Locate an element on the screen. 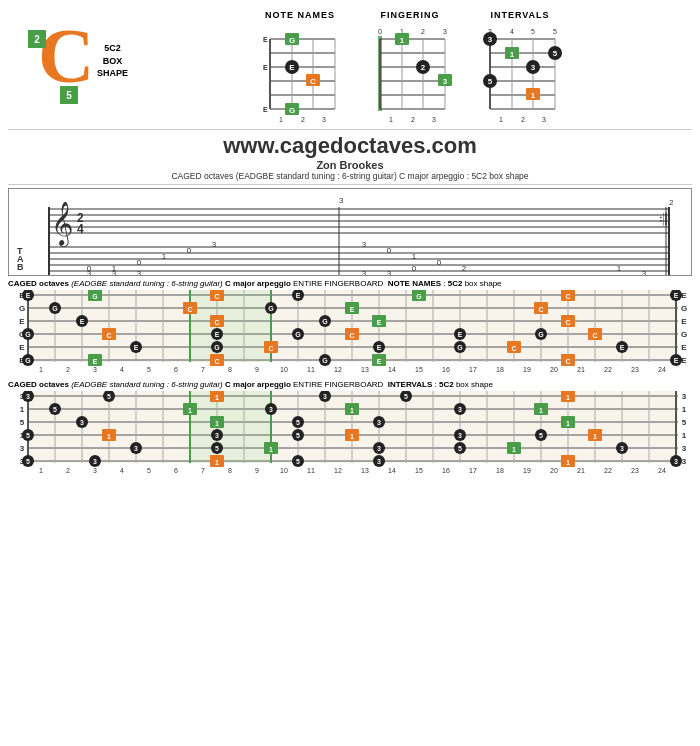 This screenshot has width=700, height=746. svg-text: 12 is located at coordinates (338, 369).